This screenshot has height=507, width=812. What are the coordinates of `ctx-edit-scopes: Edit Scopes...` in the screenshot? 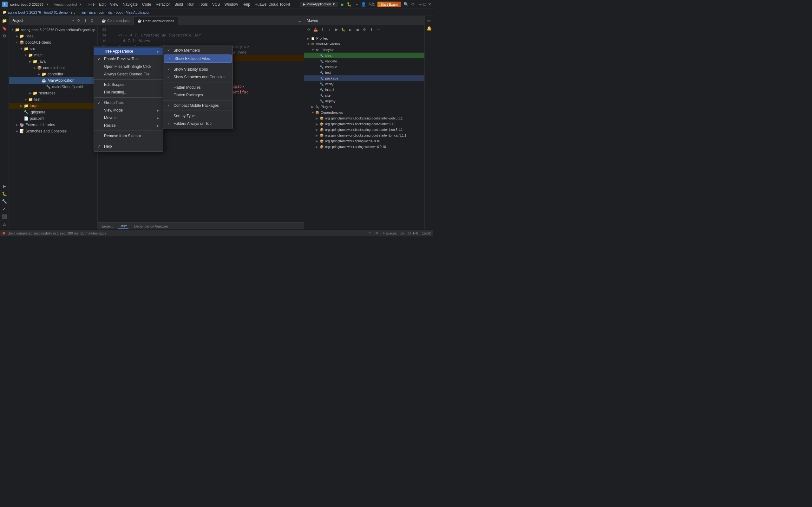 It's located at (129, 84).